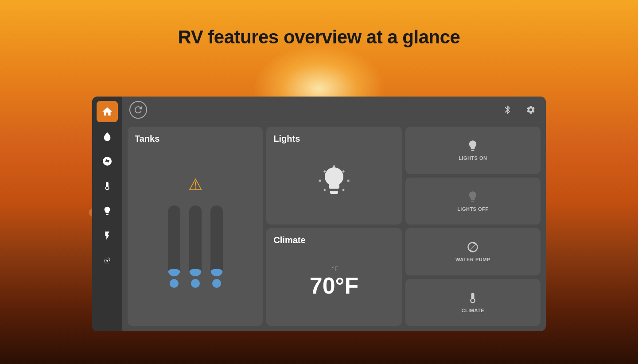  I want to click on climate-temperature: 70°F, so click(334, 286).